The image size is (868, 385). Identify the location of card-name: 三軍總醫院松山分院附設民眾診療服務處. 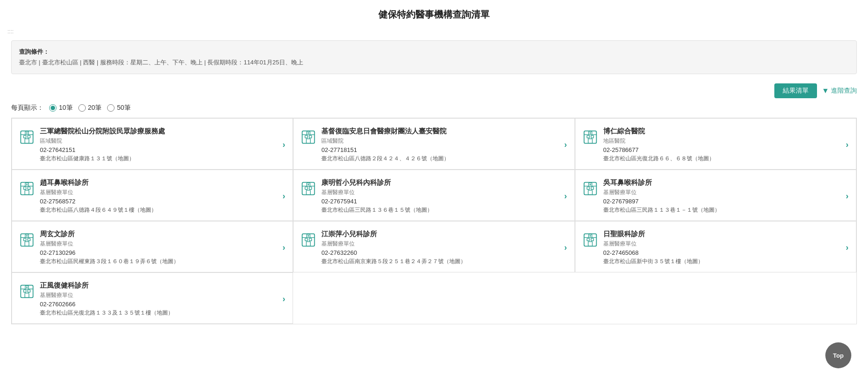
(159, 132).